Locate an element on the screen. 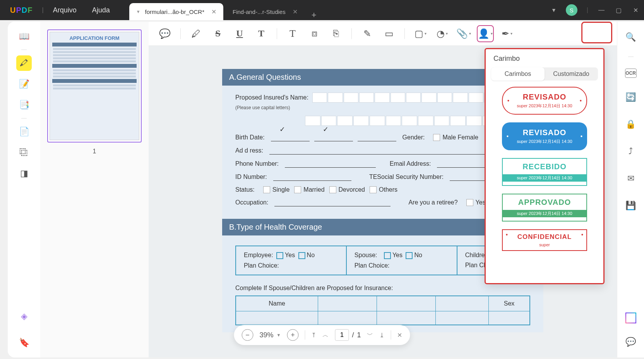 The height and width of the screenshot is (359, 644). search-icon: 🔍 is located at coordinates (631, 37).